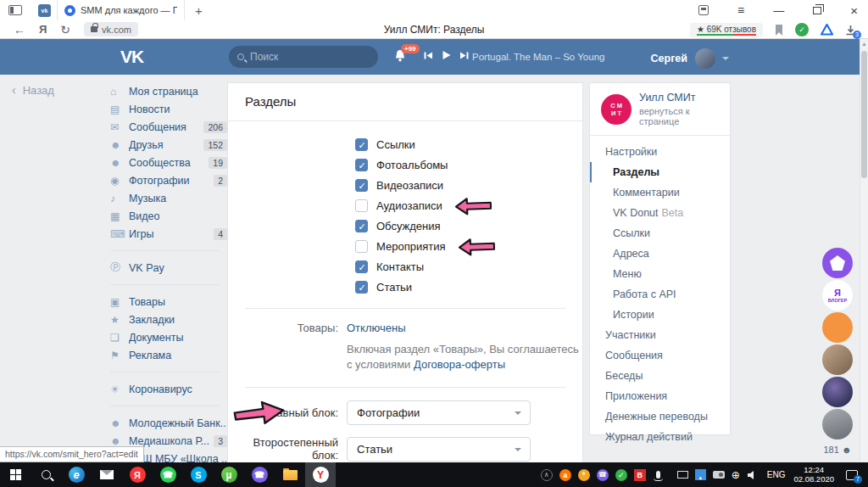 The image size is (868, 487). I want to click on file-explorer-app, so click(290, 475).